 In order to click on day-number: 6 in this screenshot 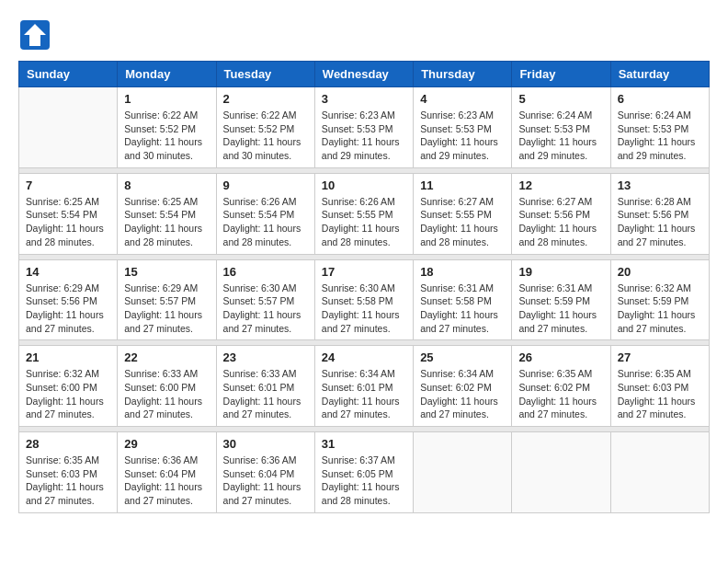, I will do `click(660, 99)`.